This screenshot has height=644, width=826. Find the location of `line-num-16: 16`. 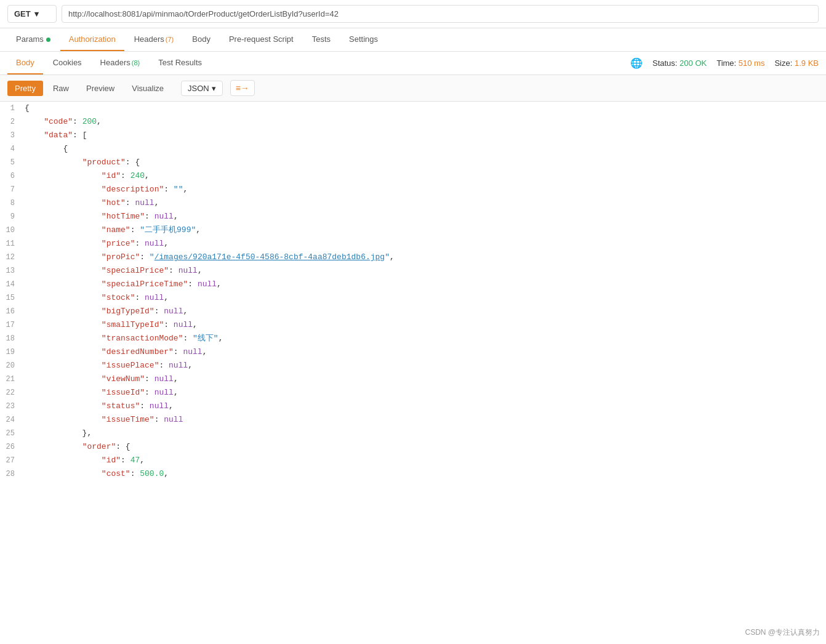

line-num-16: 16 is located at coordinates (12, 312).